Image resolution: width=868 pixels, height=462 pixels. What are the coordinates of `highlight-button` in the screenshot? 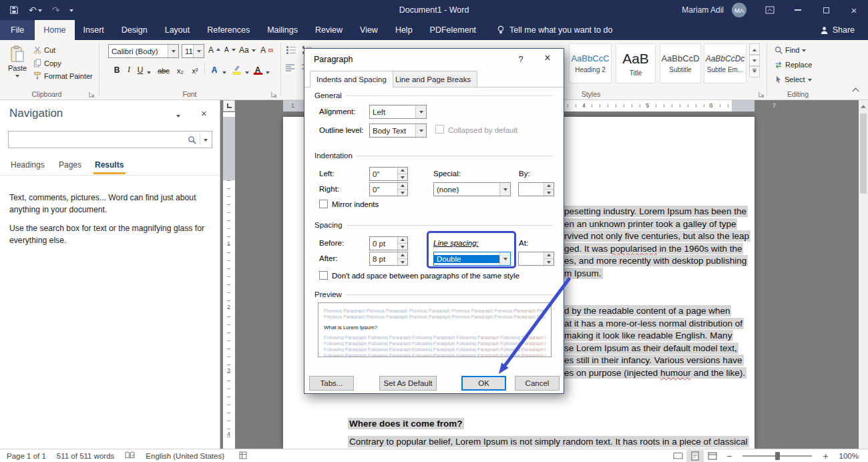 It's located at (236, 69).